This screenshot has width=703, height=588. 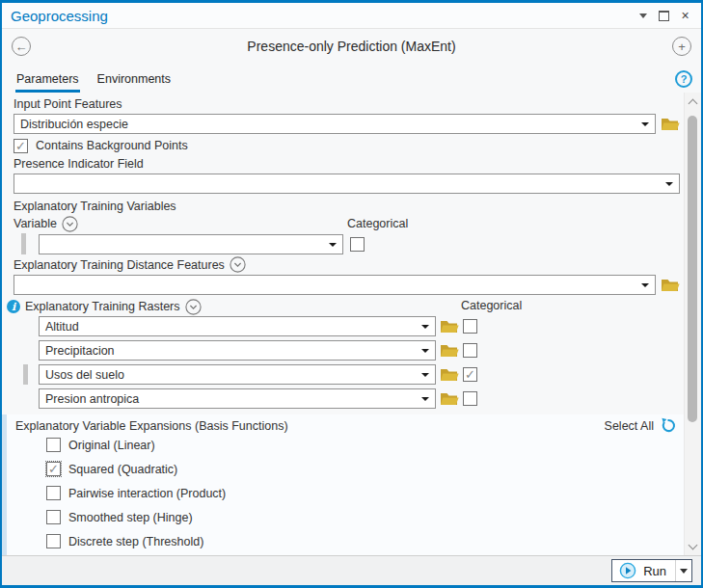 I want to click on raster-combobox: Precipitacion, so click(x=237, y=351).